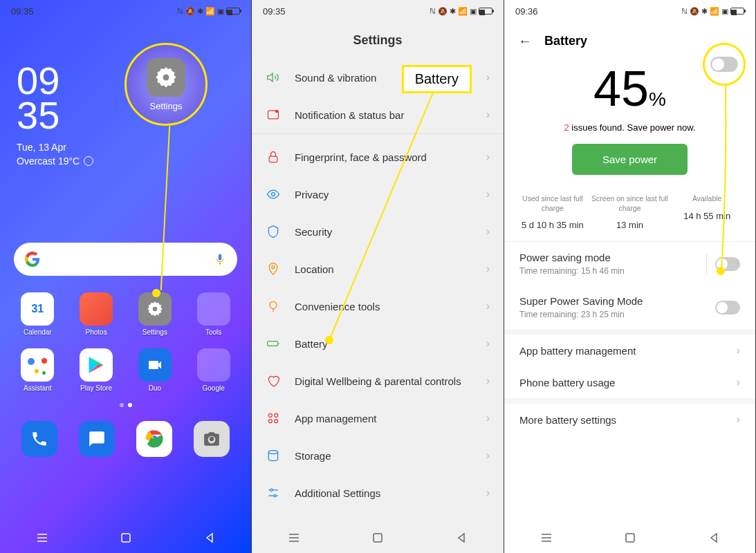  I want to click on weather-widget: Overcast 19°C, so click(126, 161).